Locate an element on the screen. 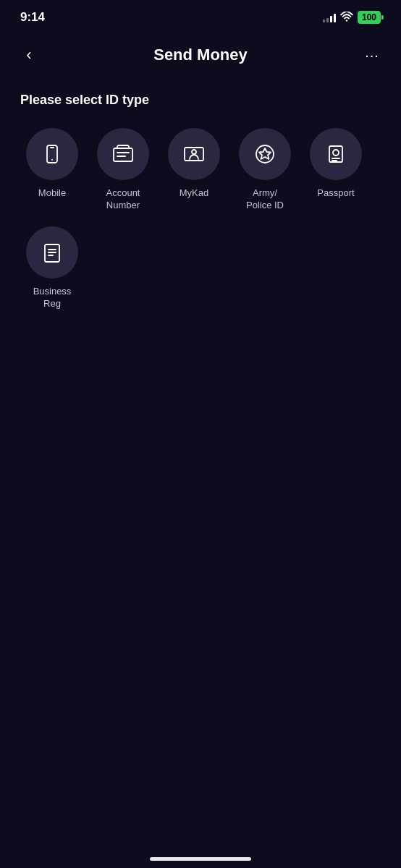 The image size is (401, 868). army-police-icon is located at coordinates (265, 154).